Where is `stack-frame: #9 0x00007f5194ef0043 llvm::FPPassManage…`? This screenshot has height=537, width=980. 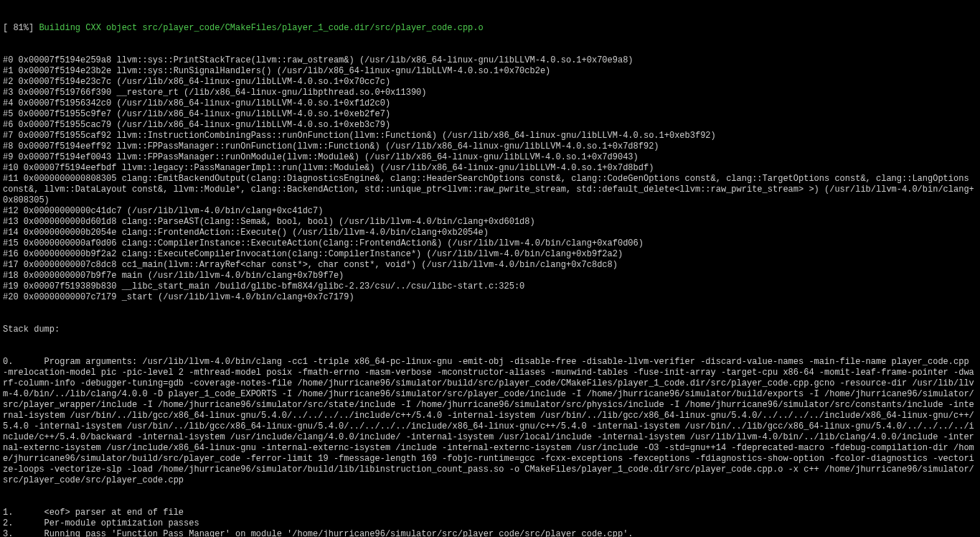
stack-frame: #9 0x00007f5194ef0043 llvm::FPPassManage… is located at coordinates (490, 158).